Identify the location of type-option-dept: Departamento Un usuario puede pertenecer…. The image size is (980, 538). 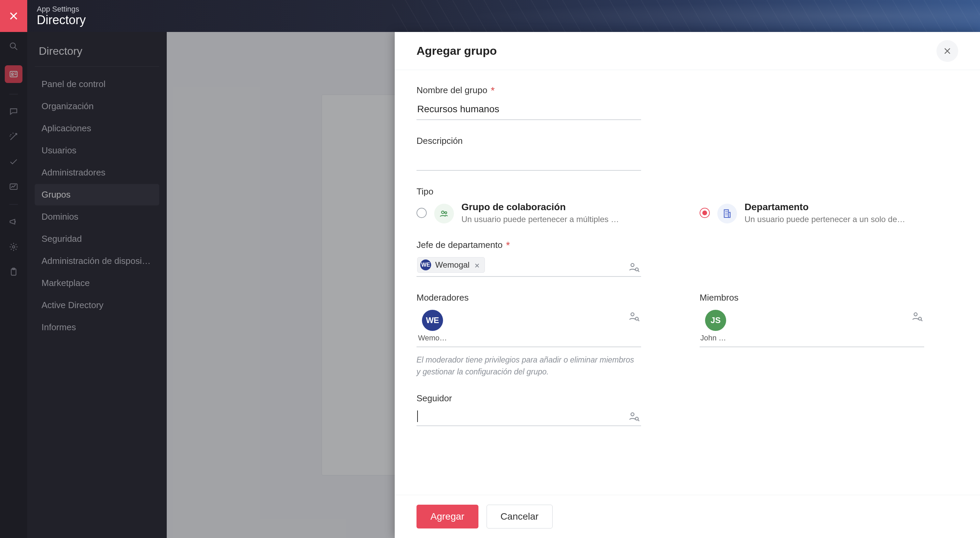
(829, 213).